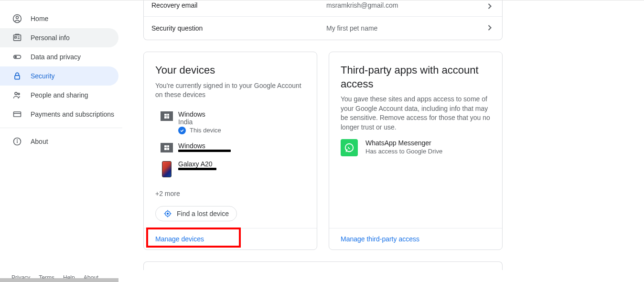 The image size is (644, 282). I want to click on sidebar-item-label: People and sharing, so click(59, 95).